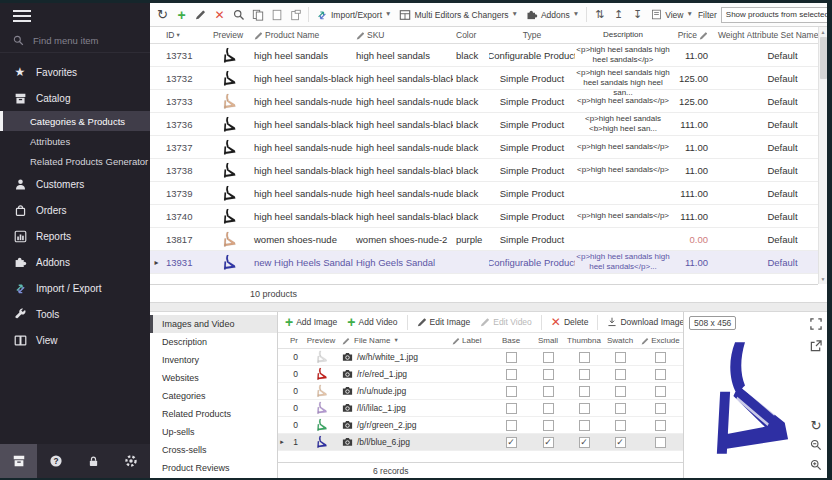  What do you see at coordinates (22, 16) in the screenshot?
I see `hamburger-menu-icon` at bounding box center [22, 16].